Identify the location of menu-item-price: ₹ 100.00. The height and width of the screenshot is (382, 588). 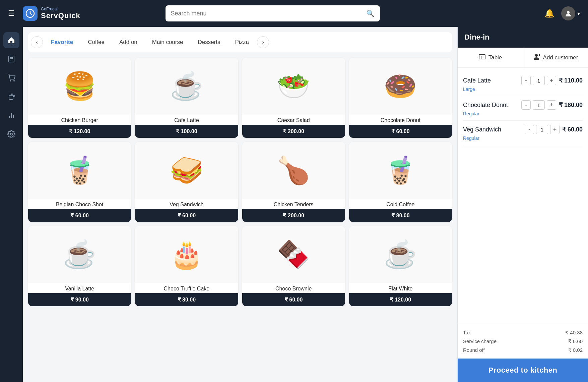
(186, 131).